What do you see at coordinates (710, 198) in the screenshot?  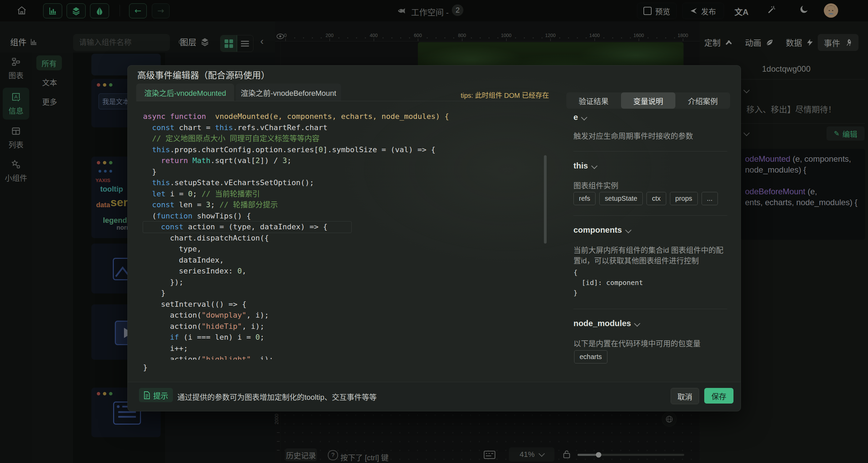 I see `doc-chip: ...` at bounding box center [710, 198].